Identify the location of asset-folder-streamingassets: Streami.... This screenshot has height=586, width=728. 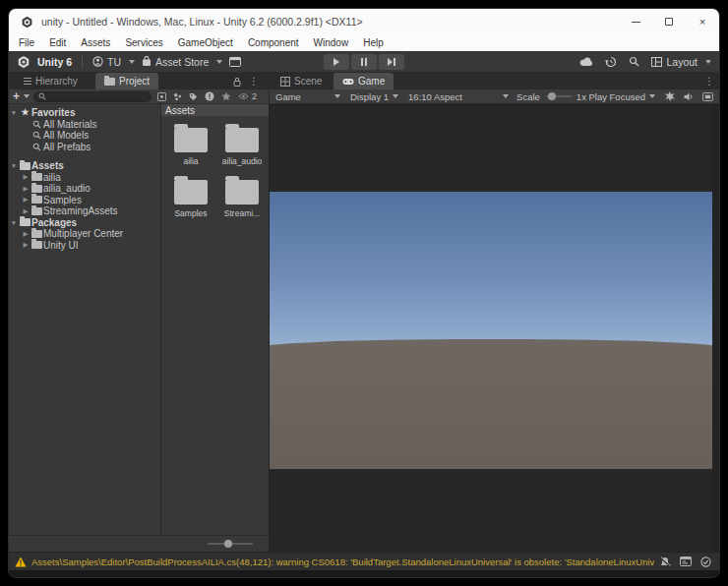
(242, 199).